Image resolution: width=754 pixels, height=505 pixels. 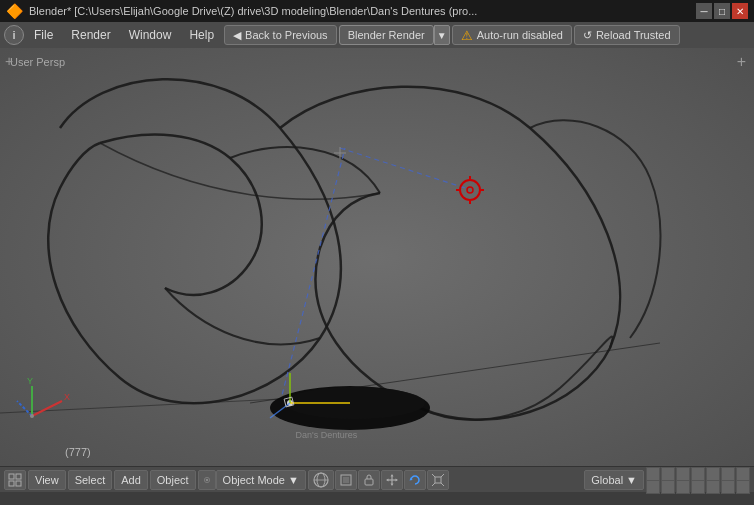 What do you see at coordinates (321, 480) in the screenshot?
I see `global-frame-icon` at bounding box center [321, 480].